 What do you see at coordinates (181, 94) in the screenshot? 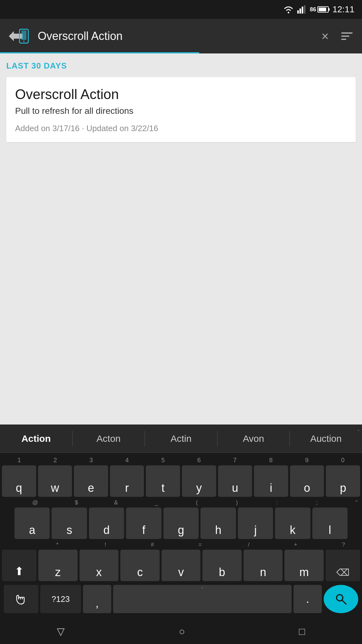
I see `plugin-name: Overscroll Action` at bounding box center [181, 94].